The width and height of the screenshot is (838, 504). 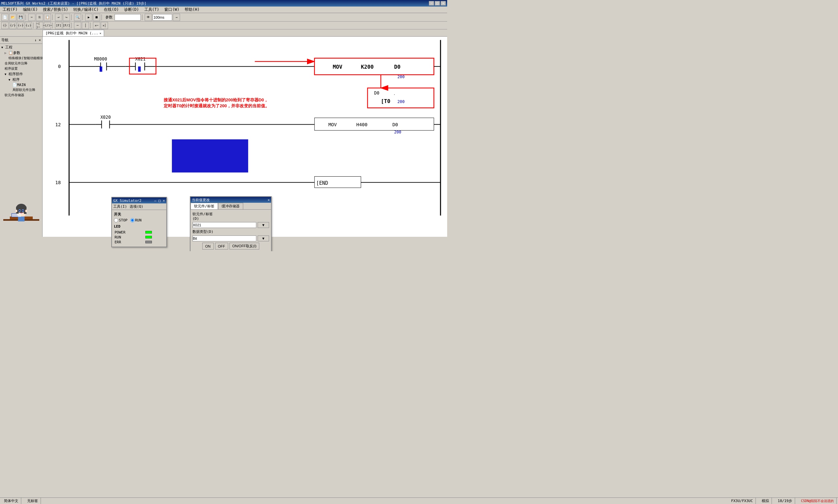 I want to click on maximize-button: □, so click(x=437, y=3).